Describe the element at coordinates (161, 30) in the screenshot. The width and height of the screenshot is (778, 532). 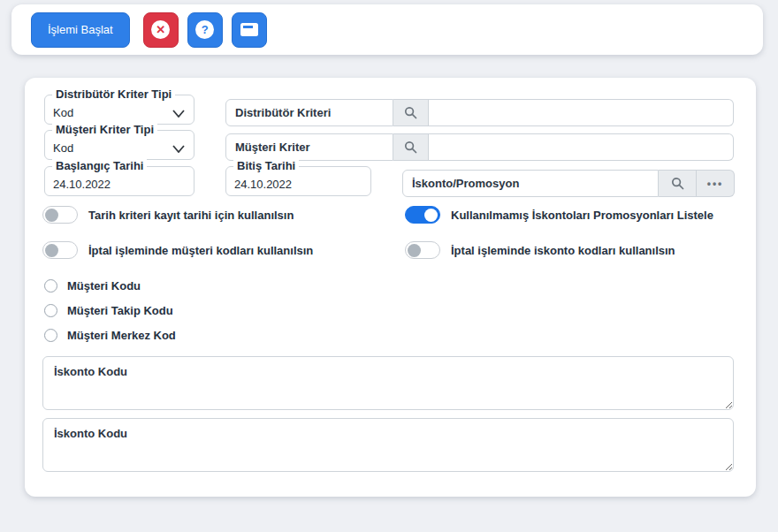
I see `x-circle-icon: ✕` at that location.